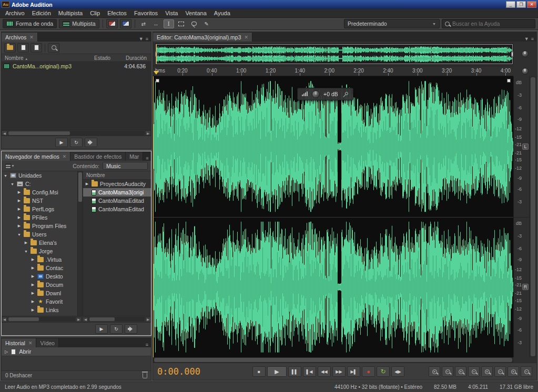  I want to click on playhead-line, so click(157, 54).